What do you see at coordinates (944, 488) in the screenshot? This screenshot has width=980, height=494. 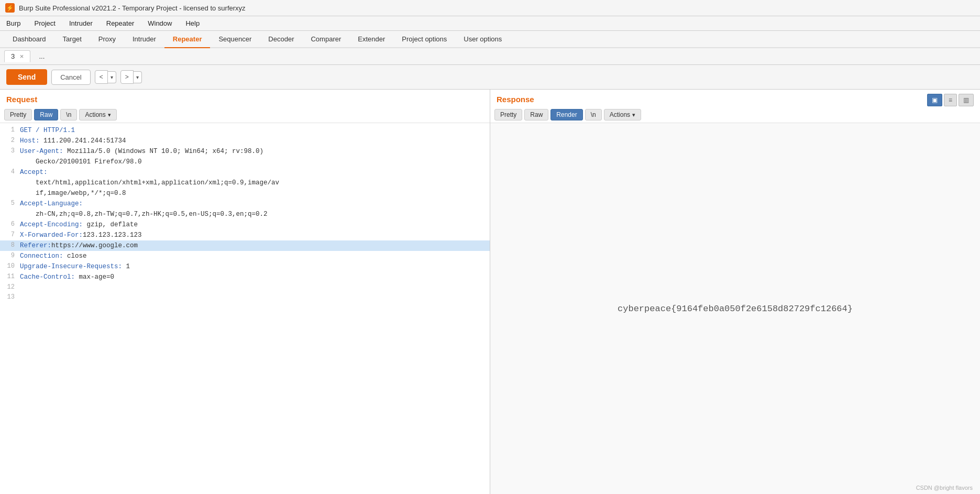 I see `watermark: CSDN @bright flavors` at bounding box center [944, 488].